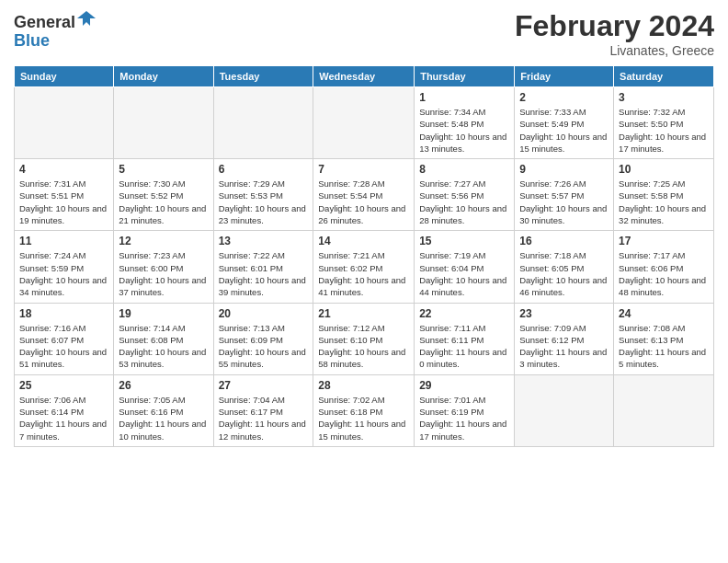 This screenshot has height=563, width=728. What do you see at coordinates (465, 339) in the screenshot?
I see `table-cell: 22Sunrise: 7:11 AM Sunset: 6:11 PM Dayli…` at bounding box center [465, 339].